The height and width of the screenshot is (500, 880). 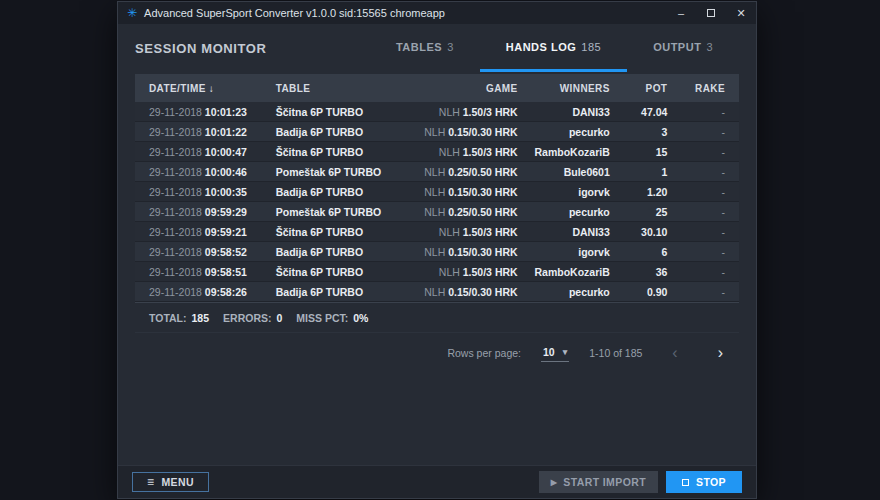 What do you see at coordinates (681, 13) in the screenshot?
I see `minimize-button: –` at bounding box center [681, 13].